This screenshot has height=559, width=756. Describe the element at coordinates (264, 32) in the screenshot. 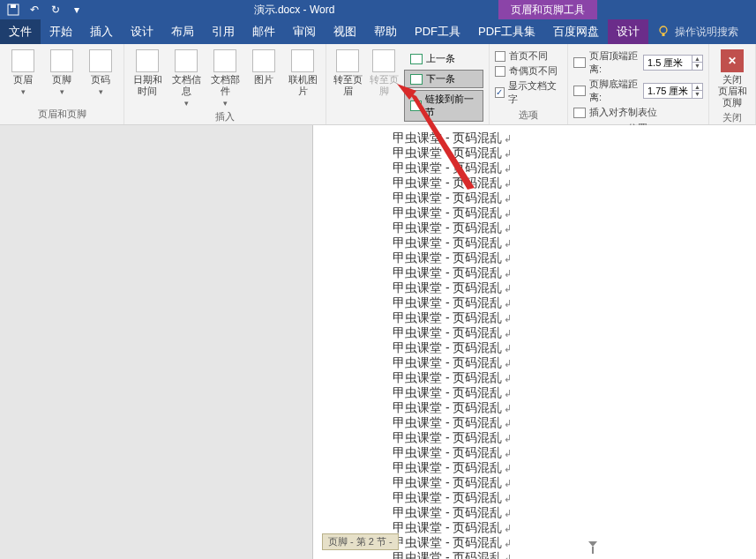

I see `tab-mailings: 邮件` at that location.